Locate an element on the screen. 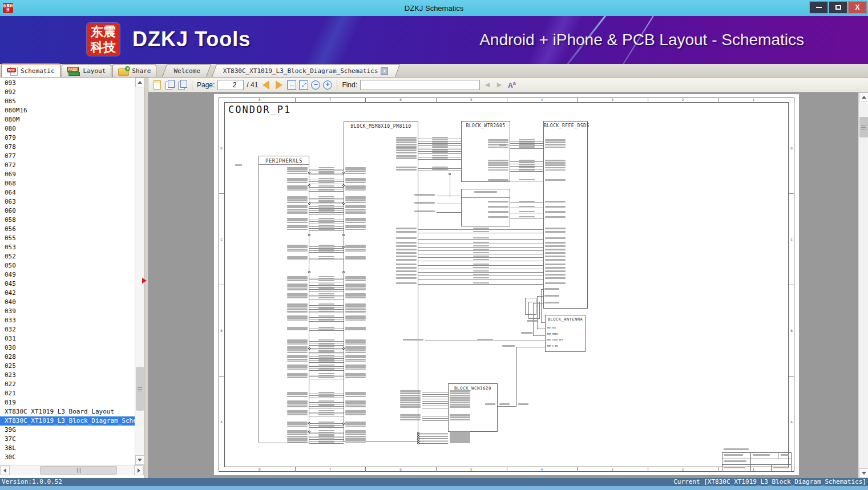  sidebar-item: 37C is located at coordinates (67, 439).